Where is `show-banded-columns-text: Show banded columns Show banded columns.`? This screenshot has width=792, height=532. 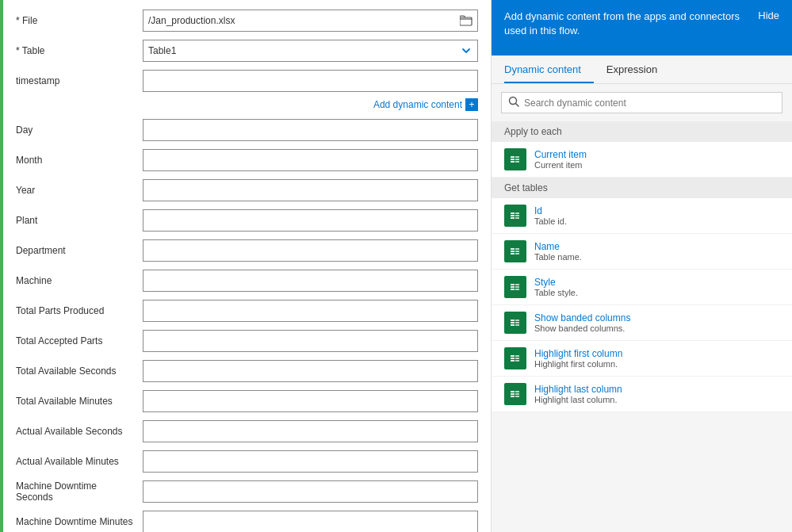
show-banded-columns-text: Show banded columns Show banded columns. is located at coordinates (582, 323).